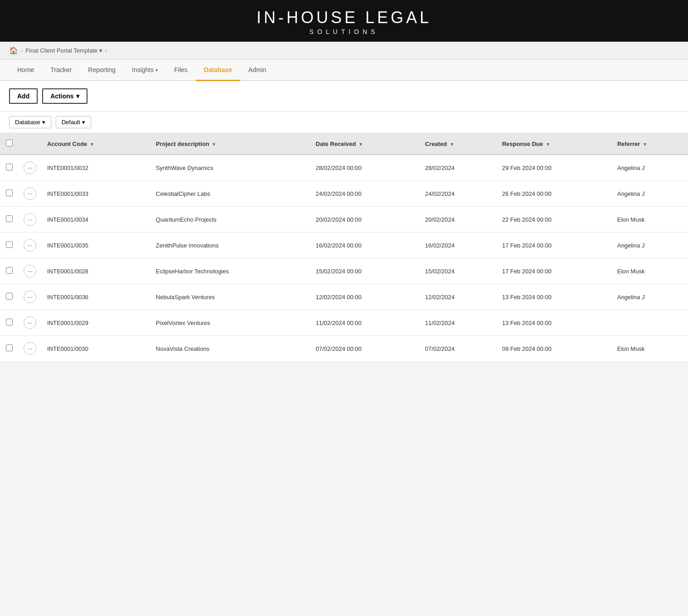  Describe the element at coordinates (96, 194) in the screenshot. I see `row-account-code: INTE0001/0033` at that location.